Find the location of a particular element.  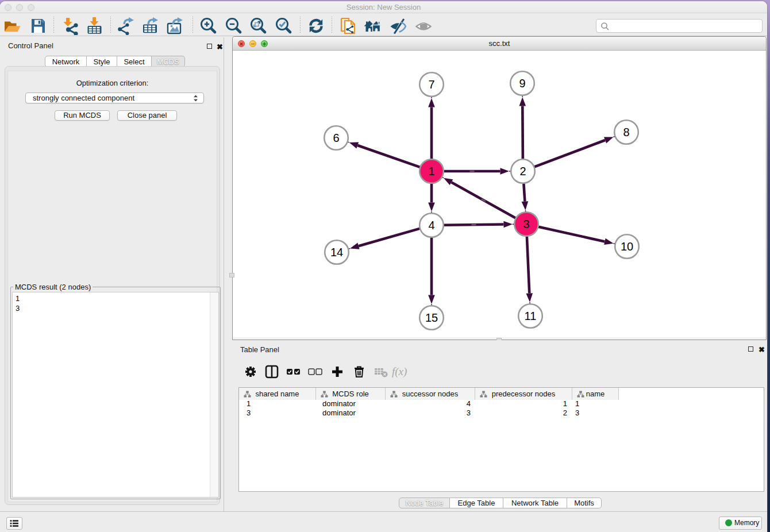

svg-text: 14 is located at coordinates (337, 252).